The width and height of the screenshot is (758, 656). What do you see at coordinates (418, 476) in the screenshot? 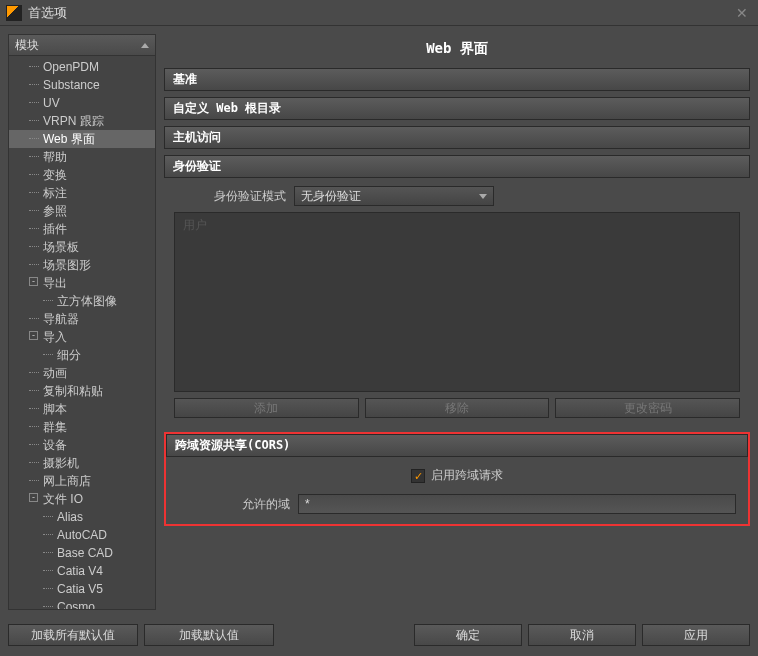
I see `cors-enable-checkbox: ✓` at bounding box center [418, 476].